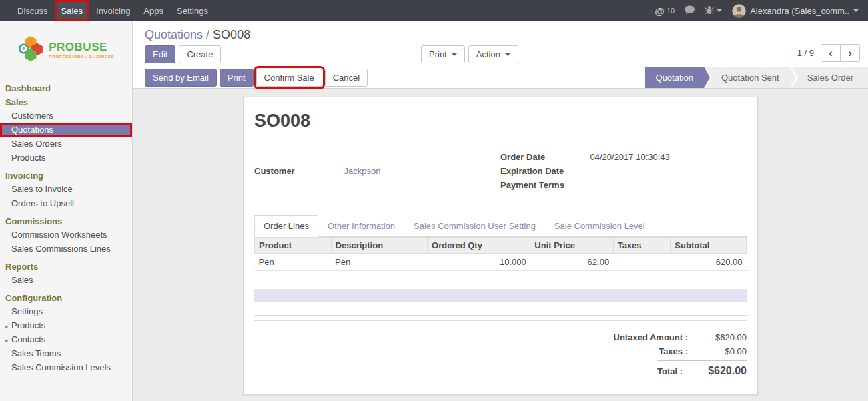 This screenshot has width=868, height=401. Describe the element at coordinates (66, 248) in the screenshot. I see `sidebar-item-sales-commissions-lines: Sales Commissions Lines` at that location.